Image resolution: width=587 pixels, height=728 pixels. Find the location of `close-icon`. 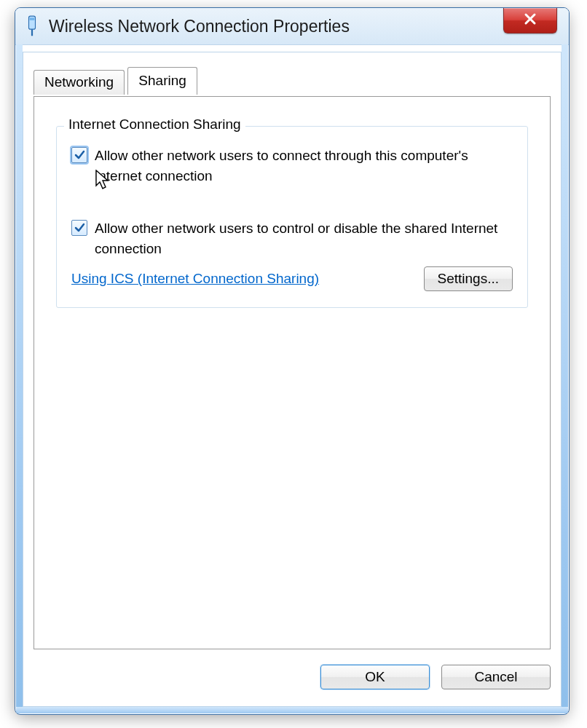

close-icon is located at coordinates (530, 20).